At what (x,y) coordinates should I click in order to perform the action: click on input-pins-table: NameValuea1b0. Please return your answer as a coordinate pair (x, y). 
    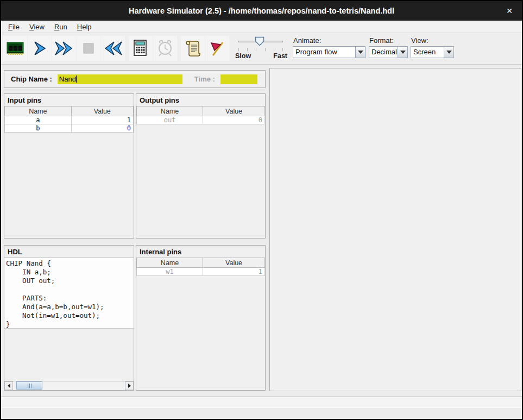
    Looking at the image, I should click on (69, 120).